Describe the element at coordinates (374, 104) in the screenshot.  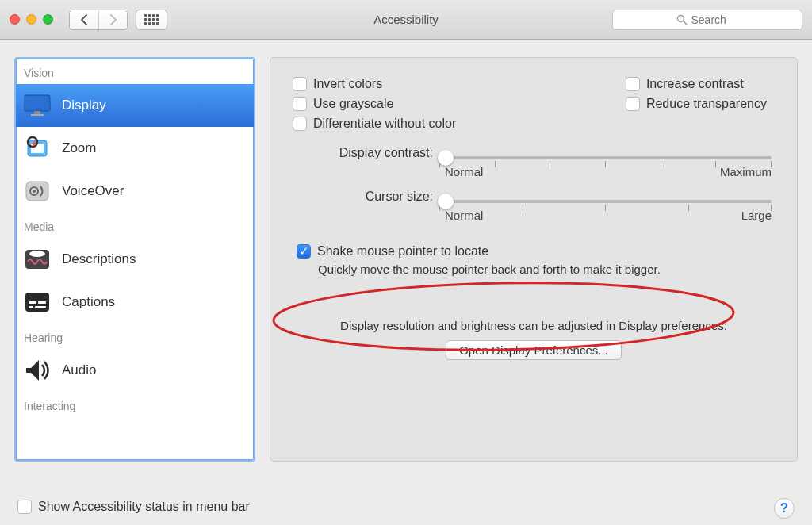
I see `use-grayscale-row: Use grayscale` at that location.